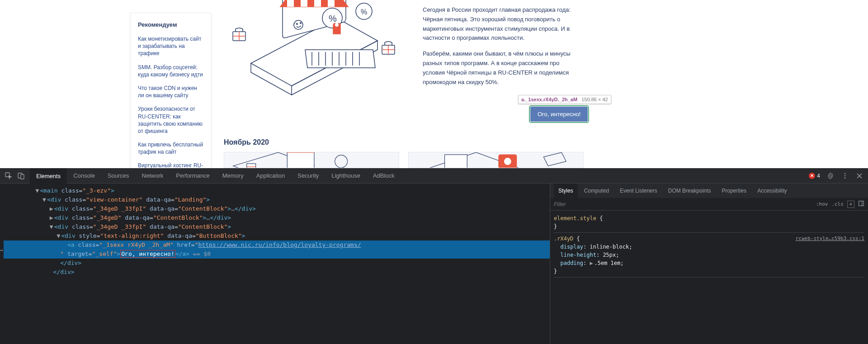  What do you see at coordinates (48, 176) in the screenshot?
I see `tab-elements: Elements` at bounding box center [48, 176].